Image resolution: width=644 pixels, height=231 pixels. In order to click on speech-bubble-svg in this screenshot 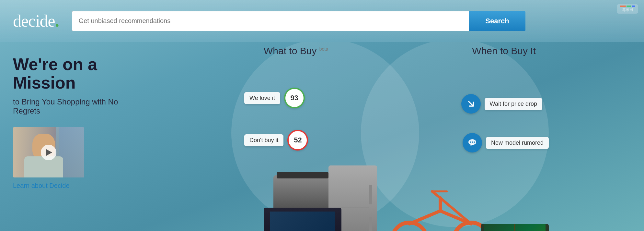, I will do `click(472, 143)`.